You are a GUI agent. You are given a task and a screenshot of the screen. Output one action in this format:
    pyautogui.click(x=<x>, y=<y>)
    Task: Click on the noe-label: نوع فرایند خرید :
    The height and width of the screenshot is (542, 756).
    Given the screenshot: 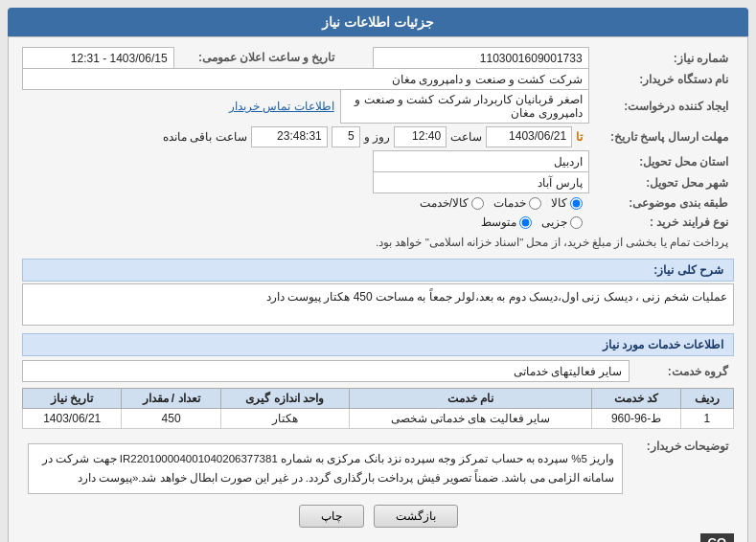 What is the action you would take?
    pyautogui.click(x=661, y=222)
    